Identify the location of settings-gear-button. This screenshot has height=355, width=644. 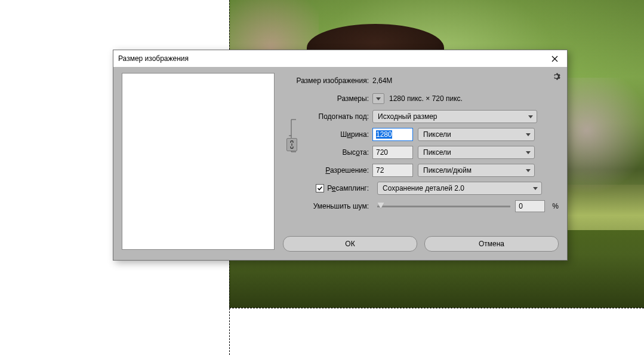
(556, 78).